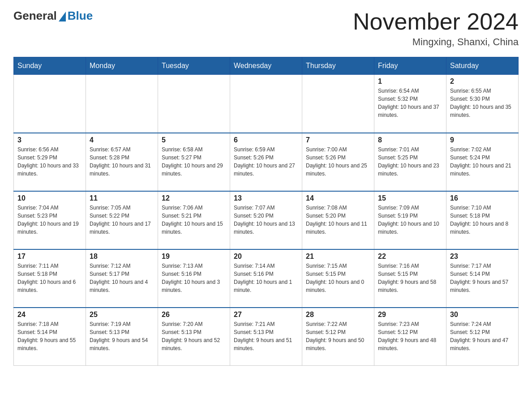  What do you see at coordinates (50, 220) in the screenshot?
I see `calendar-day-cell: 10Sunrise: 7:04 AM Sunset: 5:23 PM Dayli…` at bounding box center [50, 220].